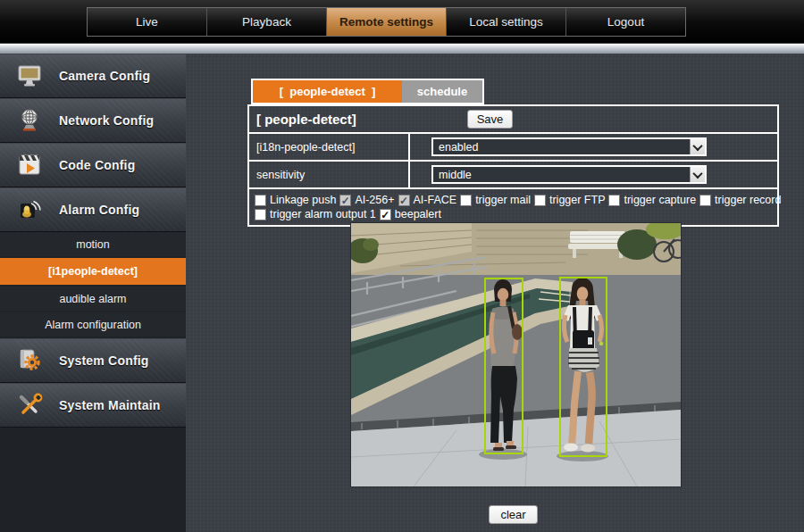 This screenshot has width=804, height=532. What do you see at coordinates (387, 21) in the screenshot?
I see `nav-tab-remote-settings: Remote settings` at bounding box center [387, 21].